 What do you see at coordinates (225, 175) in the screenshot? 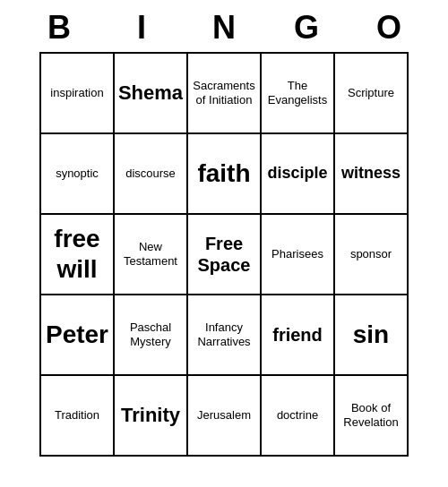
I see `cell-r2c3: faith` at bounding box center [225, 175].